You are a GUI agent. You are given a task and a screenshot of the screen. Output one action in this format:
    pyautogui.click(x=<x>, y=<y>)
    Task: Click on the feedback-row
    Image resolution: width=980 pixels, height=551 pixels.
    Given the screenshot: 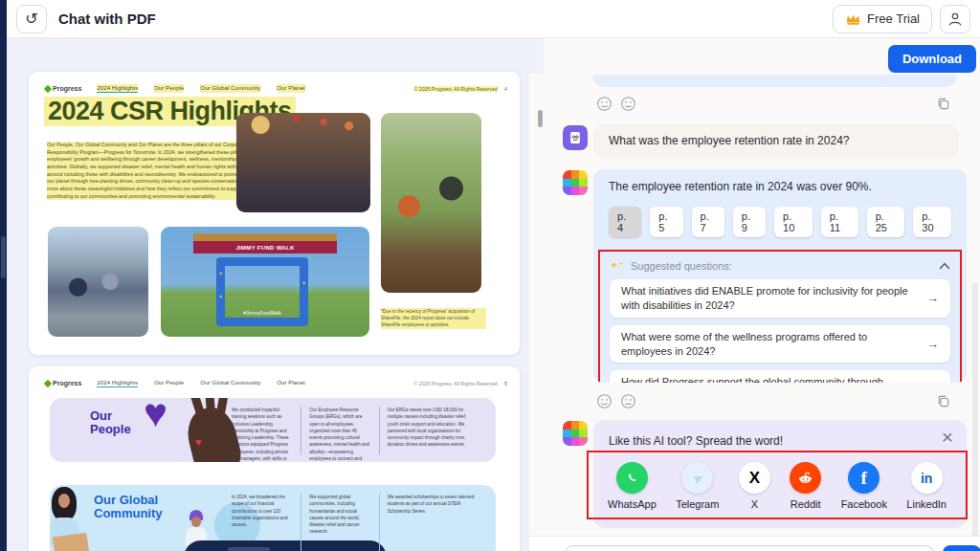 What is the action you would take?
    pyautogui.click(x=773, y=402)
    